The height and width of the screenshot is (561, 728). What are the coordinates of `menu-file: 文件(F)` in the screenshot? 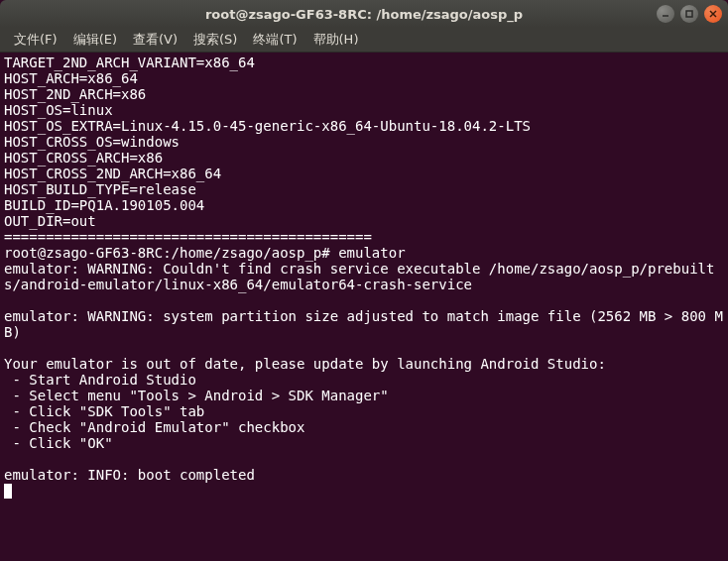 It's located at (36, 40).